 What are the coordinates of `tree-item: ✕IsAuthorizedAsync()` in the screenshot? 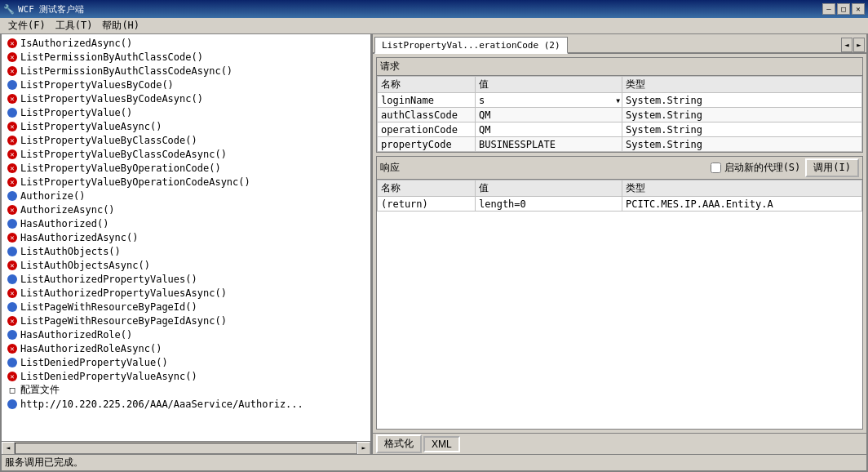 It's located at (186, 42).